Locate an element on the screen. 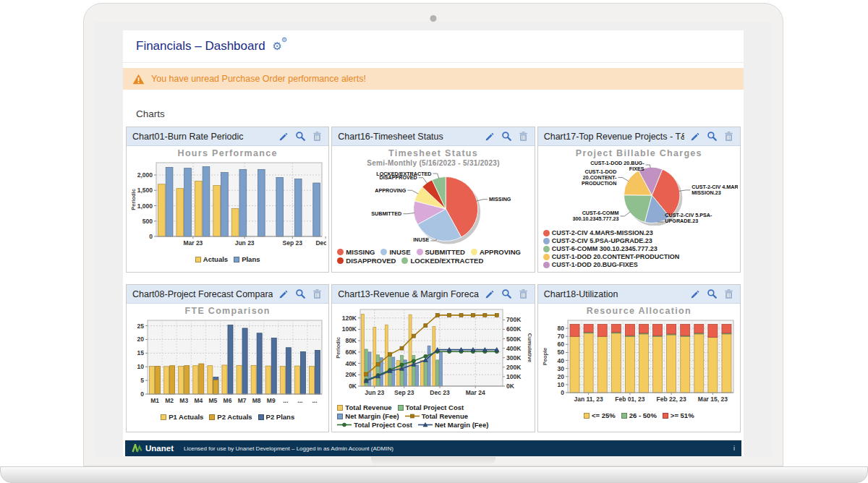  svg-text: 50 is located at coordinates (561, 352).